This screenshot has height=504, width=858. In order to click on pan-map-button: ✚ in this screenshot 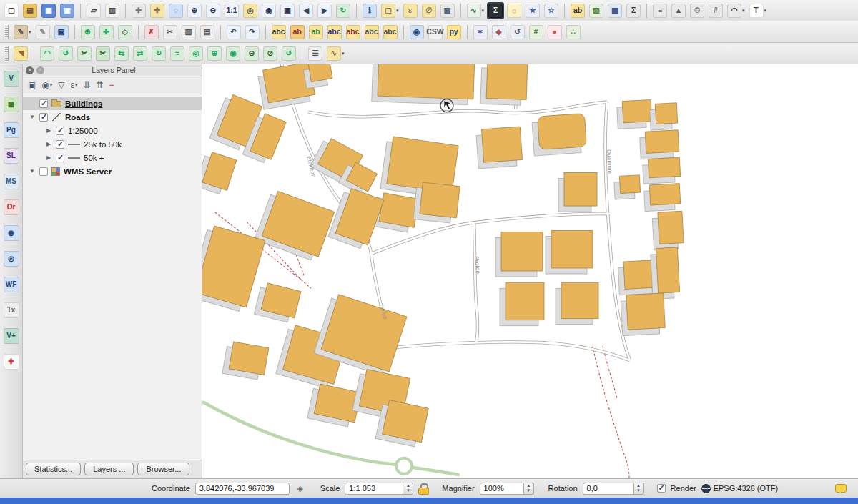, I will do `click(139, 11)`.